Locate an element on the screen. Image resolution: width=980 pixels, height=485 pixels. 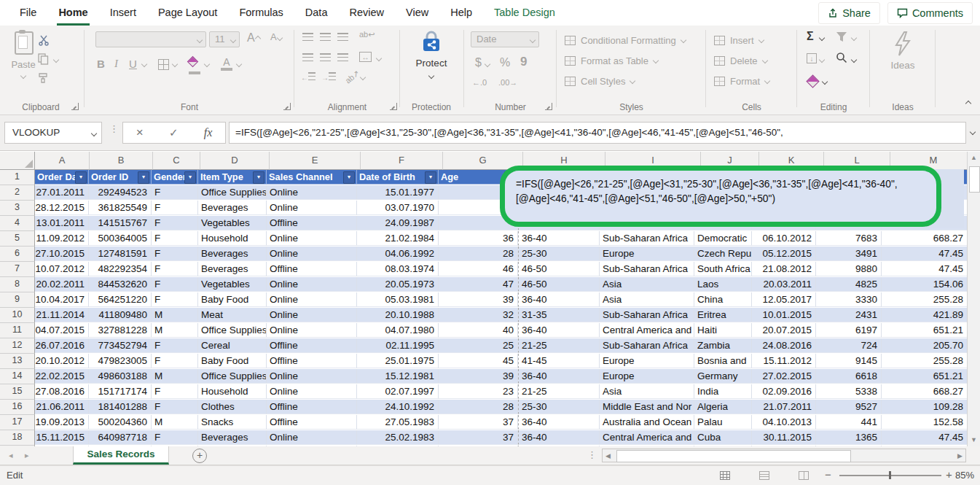
cell: 127481591 is located at coordinates (120, 254).